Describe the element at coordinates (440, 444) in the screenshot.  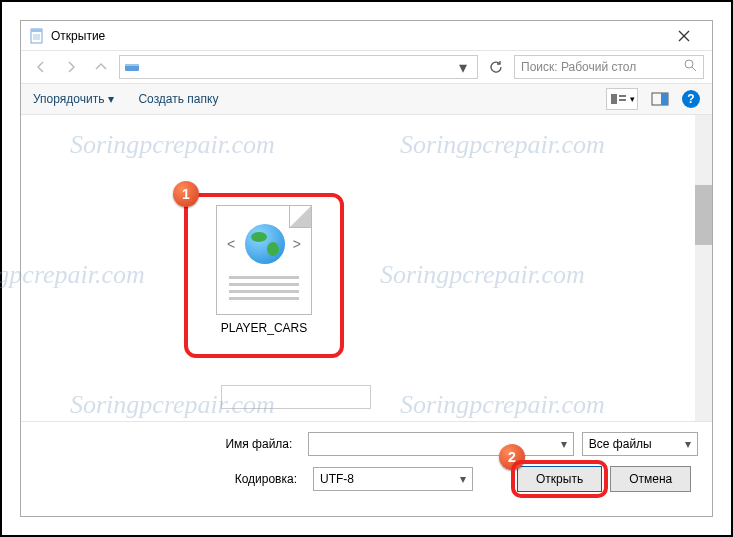
I see `filename-input: ▾` at that location.